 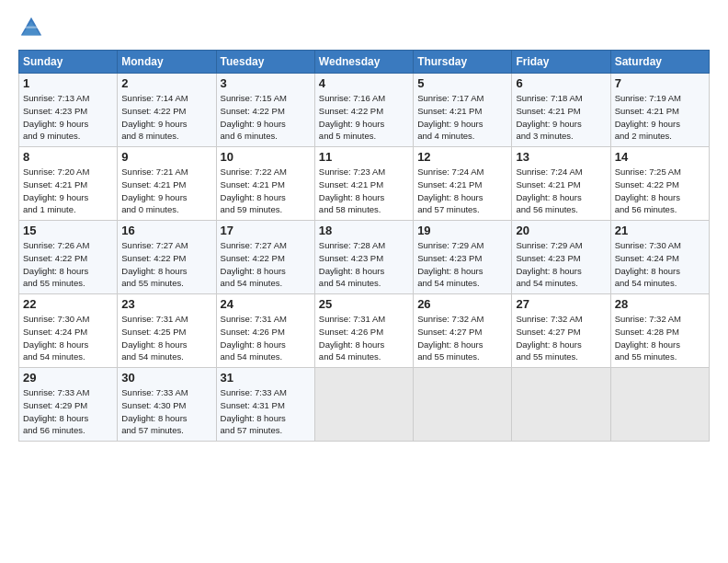 What do you see at coordinates (660, 63) in the screenshot?
I see `day-header-saturday: Saturday` at bounding box center [660, 63].